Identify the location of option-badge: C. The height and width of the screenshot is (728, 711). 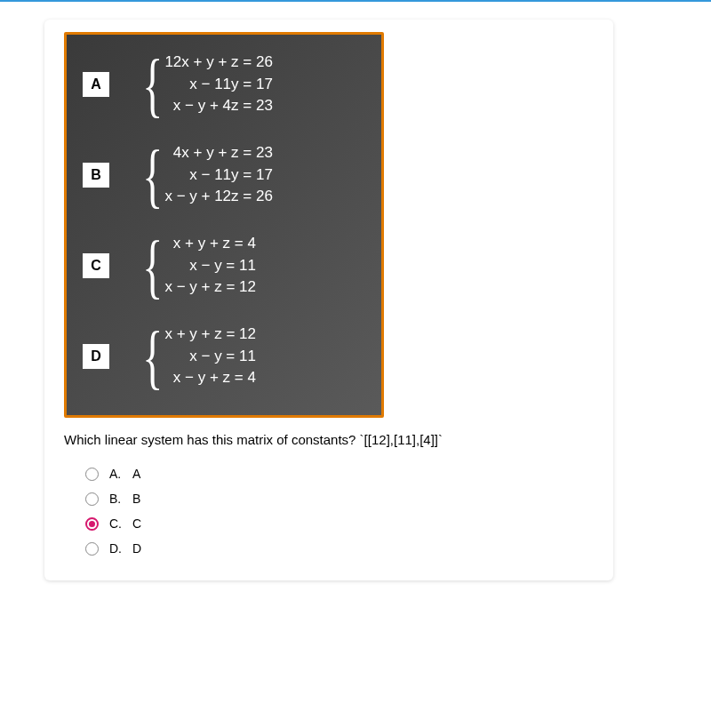
(96, 266).